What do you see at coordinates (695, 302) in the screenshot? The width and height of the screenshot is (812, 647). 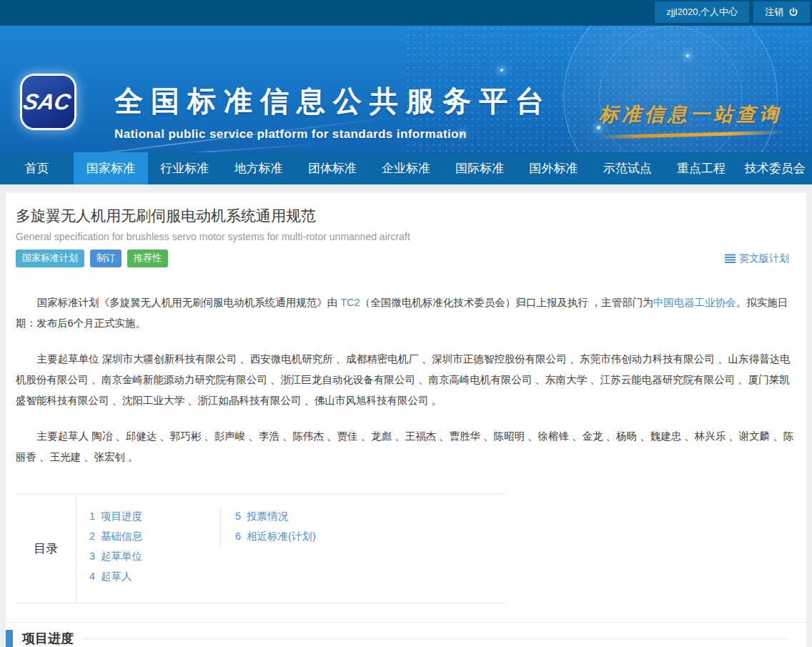 I see `authority-link: 中国电器工业协会` at bounding box center [695, 302].